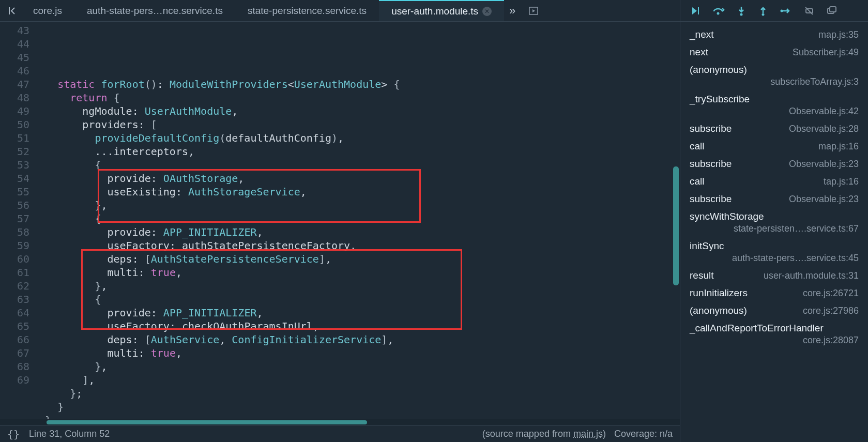 The height and width of the screenshot is (442, 868). I want to click on code-line: static forRoot(): ModuleWithProviders<Us…, so click(359, 84).